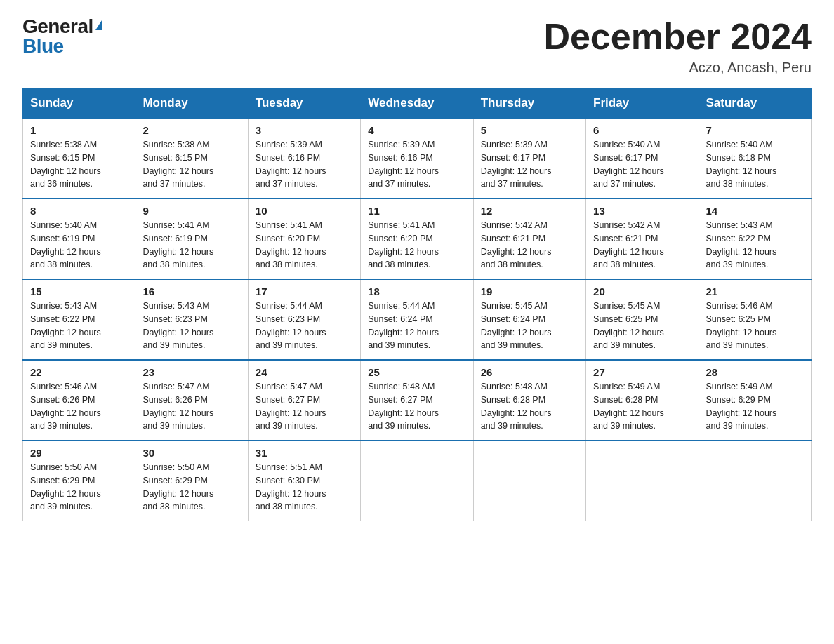 The image size is (834, 644). I want to click on day-number: 2, so click(191, 130).